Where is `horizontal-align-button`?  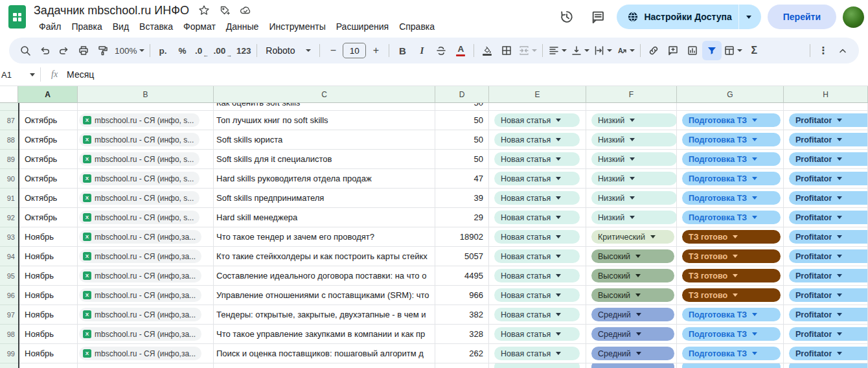
horizontal-align-button is located at coordinates (557, 51).